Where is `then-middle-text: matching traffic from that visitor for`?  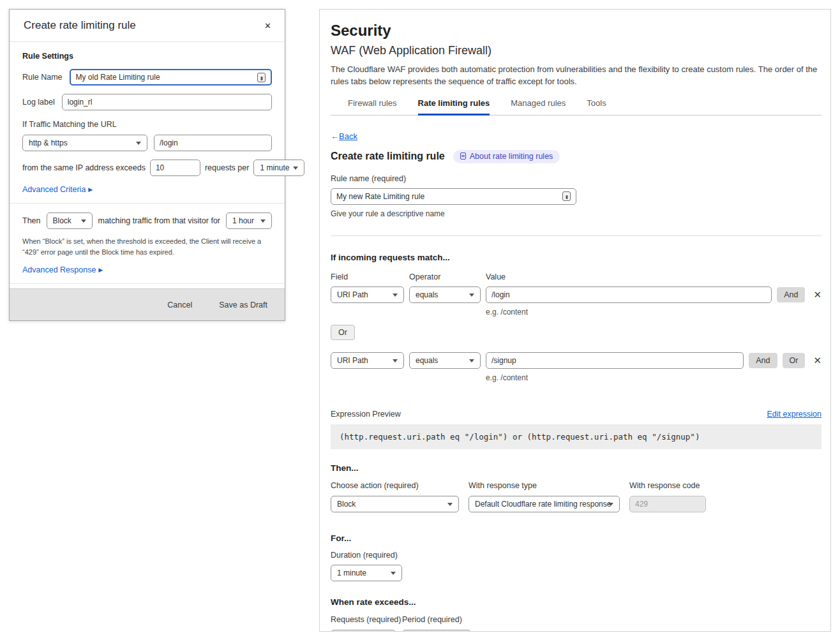
then-middle-text: matching traffic from that visitor for is located at coordinates (160, 221).